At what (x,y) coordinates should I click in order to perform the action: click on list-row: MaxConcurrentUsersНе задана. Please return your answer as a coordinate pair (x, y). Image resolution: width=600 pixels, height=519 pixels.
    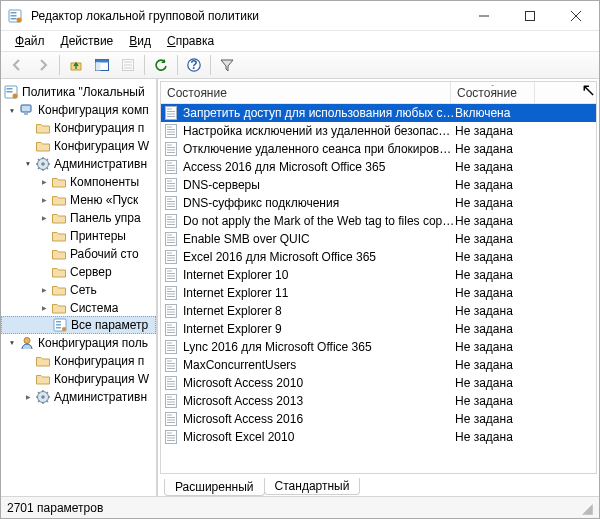
    Looking at the image, I should click on (378, 365).